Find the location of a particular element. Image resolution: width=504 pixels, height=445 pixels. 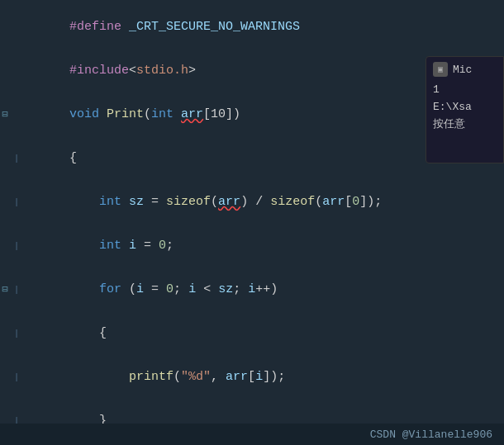

i-var: i is located at coordinates (136, 246).